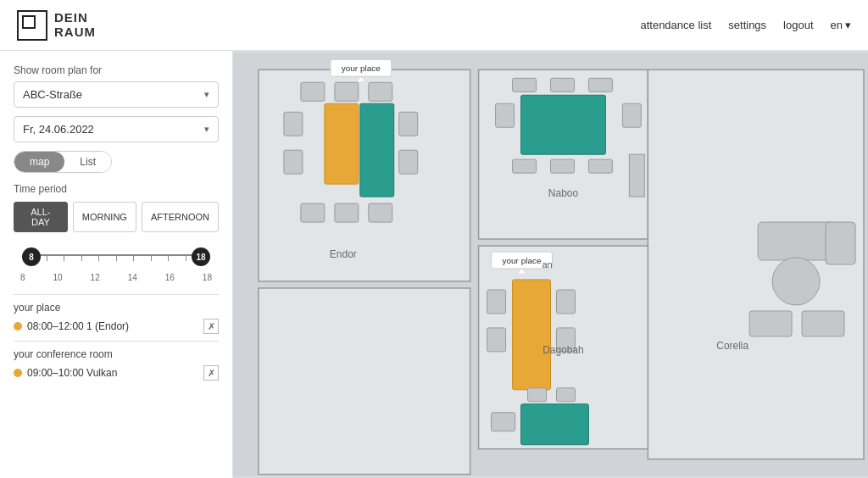  Describe the element at coordinates (32, 25) in the screenshot. I see `logo-icon` at that location.